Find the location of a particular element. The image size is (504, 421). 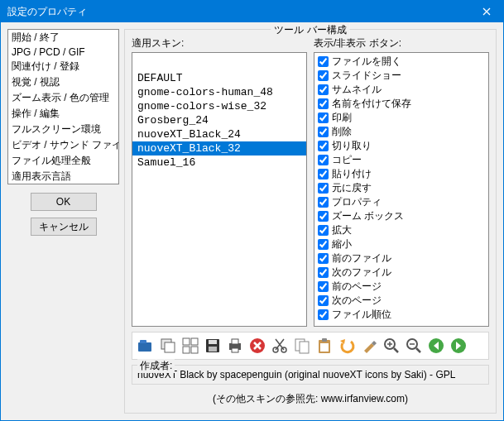

skin-item: DEFAULT is located at coordinates (219, 78).